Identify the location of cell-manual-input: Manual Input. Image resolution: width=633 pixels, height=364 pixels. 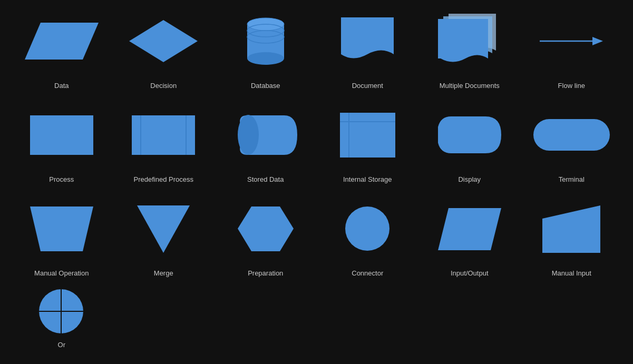
(572, 240).